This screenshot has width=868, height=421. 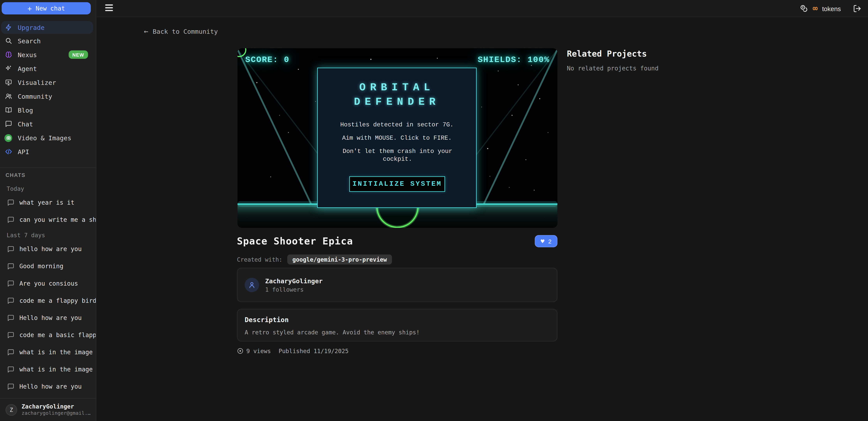 What do you see at coordinates (398, 60) in the screenshot?
I see `game-hud: SCORE: 0 SHIELDS: 100%` at bounding box center [398, 60].